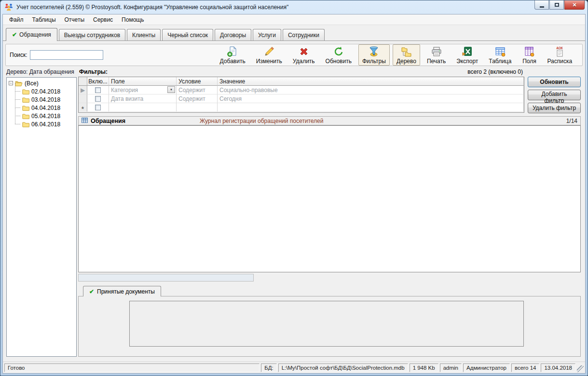 The width and height of the screenshot is (588, 376). I want to click on toolbar-button-label: Фильтры, so click(374, 61).